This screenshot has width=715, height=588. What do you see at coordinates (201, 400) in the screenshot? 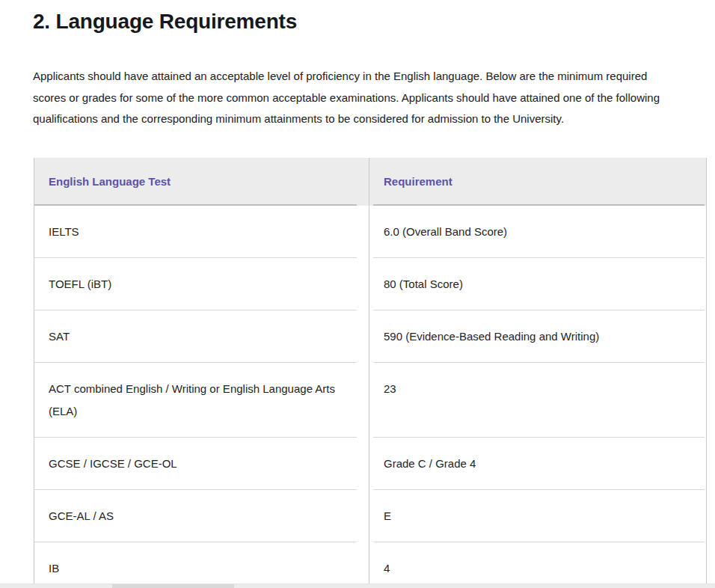
I see `cell-test: ACT combined English / Writing or Englis…` at bounding box center [201, 400].